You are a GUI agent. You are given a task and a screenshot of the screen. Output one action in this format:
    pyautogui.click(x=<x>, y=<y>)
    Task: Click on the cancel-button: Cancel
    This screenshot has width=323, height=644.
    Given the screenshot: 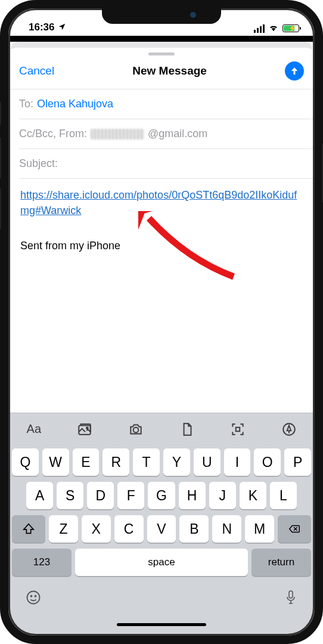 What is the action you would take?
    pyautogui.click(x=37, y=71)
    